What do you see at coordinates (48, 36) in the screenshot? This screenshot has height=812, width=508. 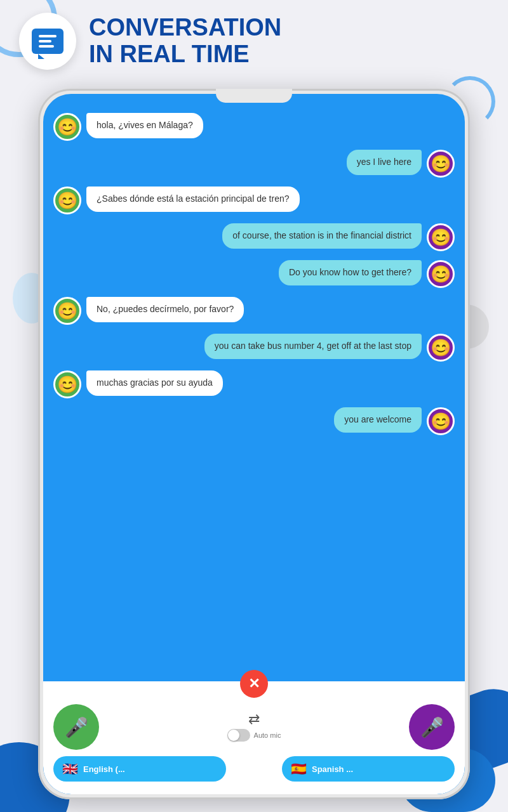 I see `chat-icon-line1` at bounding box center [48, 36].